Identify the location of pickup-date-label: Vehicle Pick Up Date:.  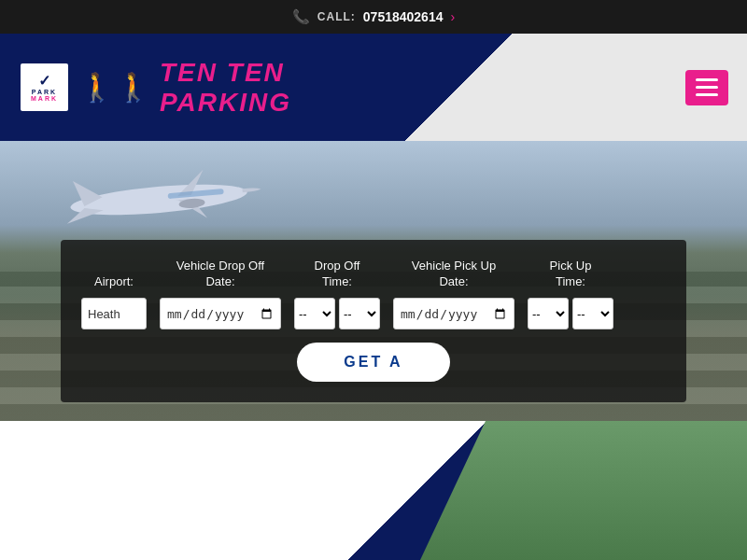
(454, 274).